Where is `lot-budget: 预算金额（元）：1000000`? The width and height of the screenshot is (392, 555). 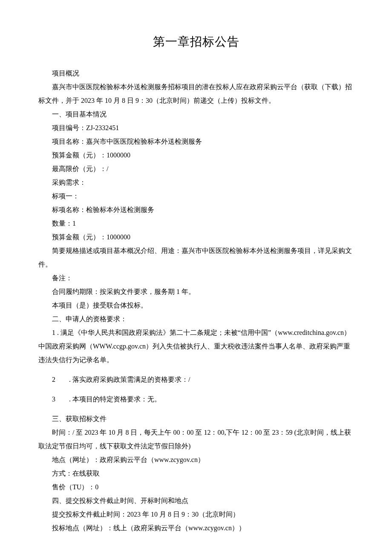 lot-budget: 预算金额（元）：1000000 is located at coordinates (196, 237).